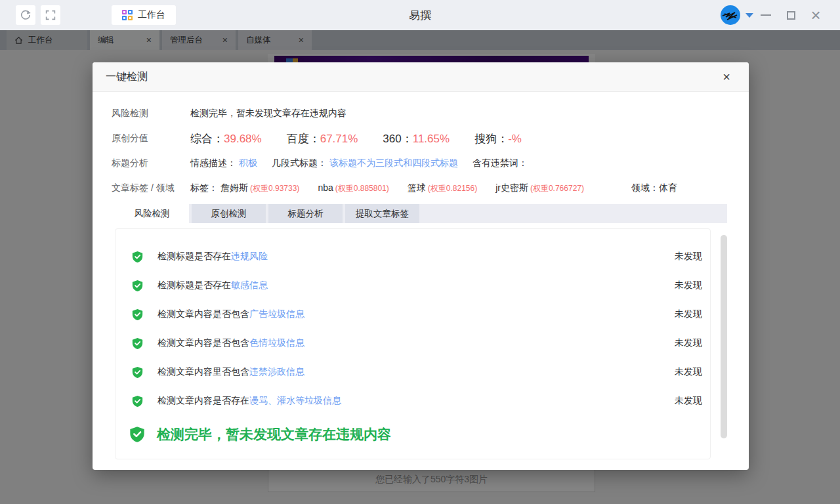 Image resolution: width=840 pixels, height=504 pixels. What do you see at coordinates (249, 256) in the screenshot?
I see `check-link: 违规风险` at bounding box center [249, 256].